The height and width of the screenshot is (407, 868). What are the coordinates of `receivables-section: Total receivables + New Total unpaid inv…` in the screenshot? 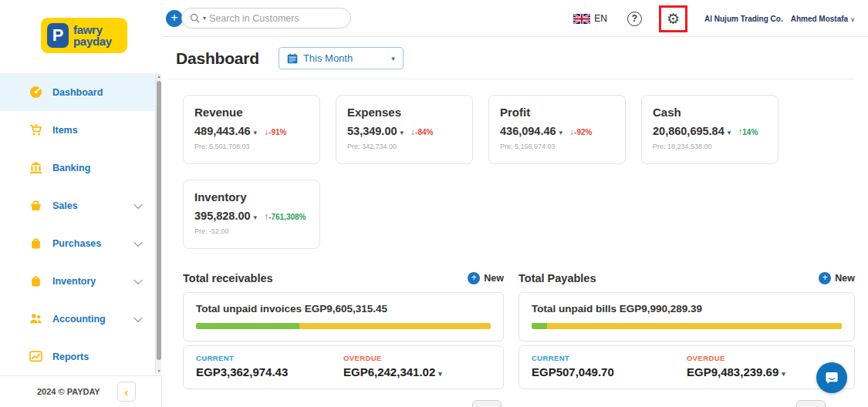 It's located at (343, 331).